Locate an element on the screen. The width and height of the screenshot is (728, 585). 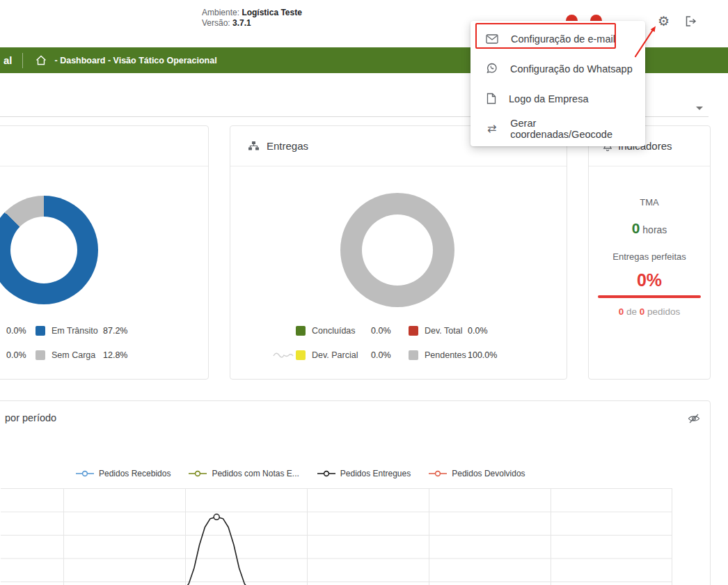
progress-bar is located at coordinates (649, 297).